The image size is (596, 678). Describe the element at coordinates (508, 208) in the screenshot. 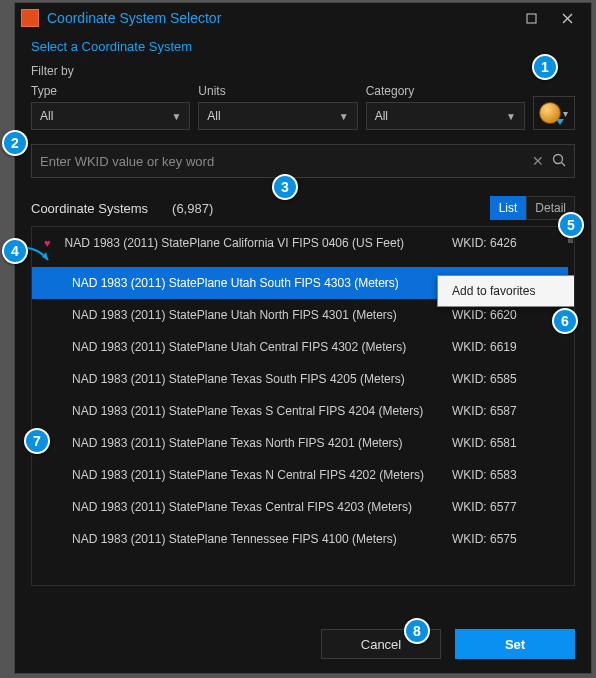

I see `view-list-button: List` at that location.